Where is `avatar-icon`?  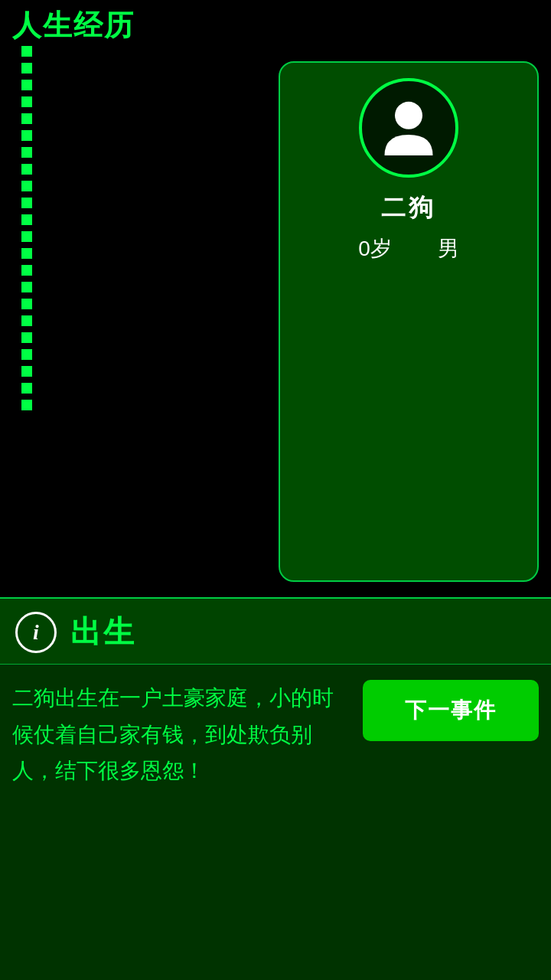 avatar-icon is located at coordinates (409, 128).